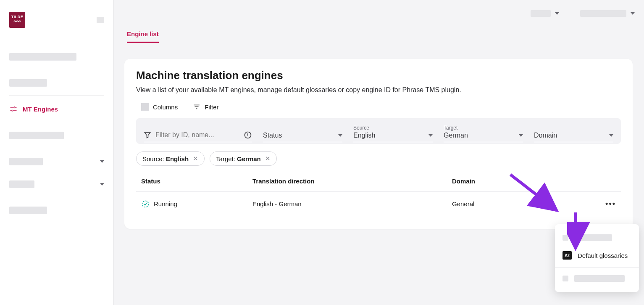  Describe the element at coordinates (611, 204) in the screenshot. I see `row-actions-button: •••` at that location.